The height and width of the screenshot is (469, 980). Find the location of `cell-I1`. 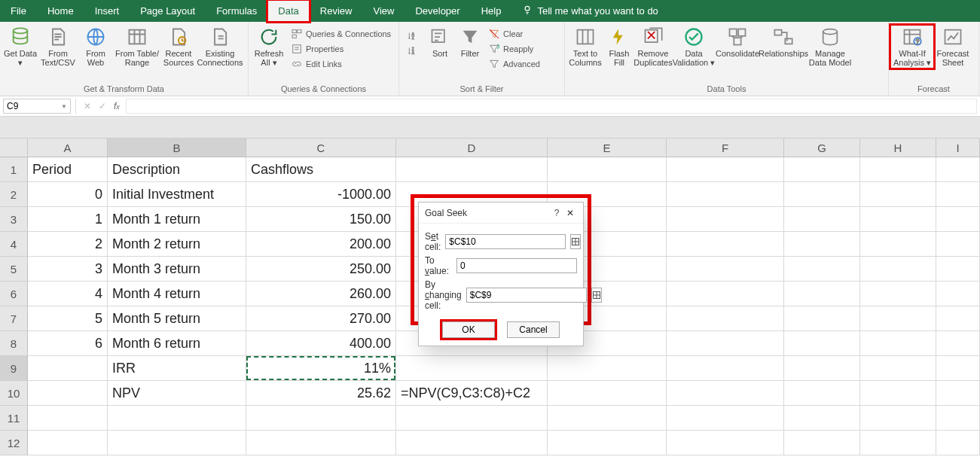

cell-I1 is located at coordinates (958, 170).